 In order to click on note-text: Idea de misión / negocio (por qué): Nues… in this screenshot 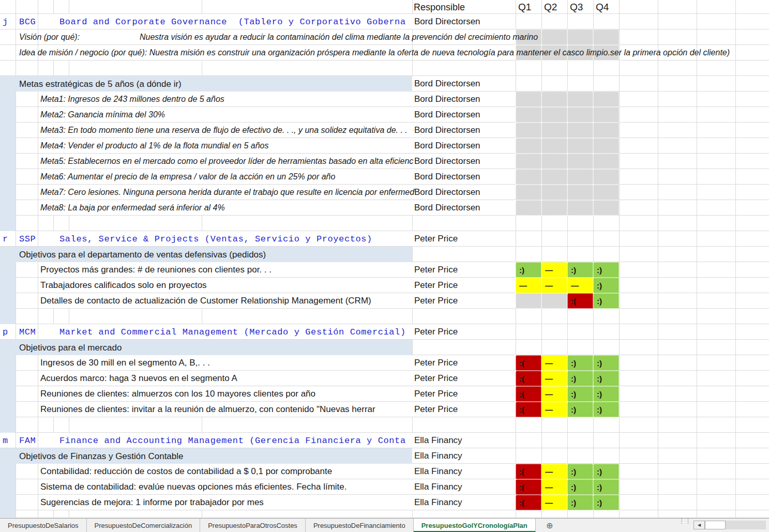, I will do `click(374, 53)`.